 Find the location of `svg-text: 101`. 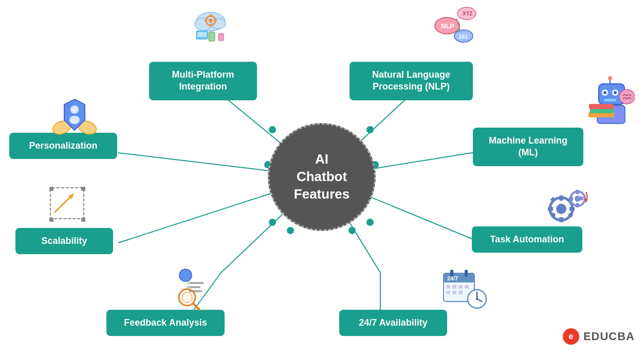

svg-text: 101 is located at coordinates (463, 37).